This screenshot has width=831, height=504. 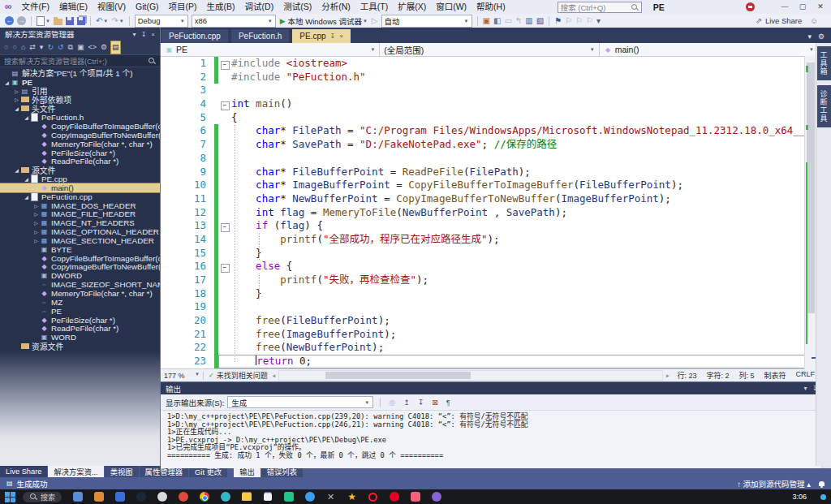 I want to click on tree-item-pe: ⇔PE, so click(x=80, y=312).